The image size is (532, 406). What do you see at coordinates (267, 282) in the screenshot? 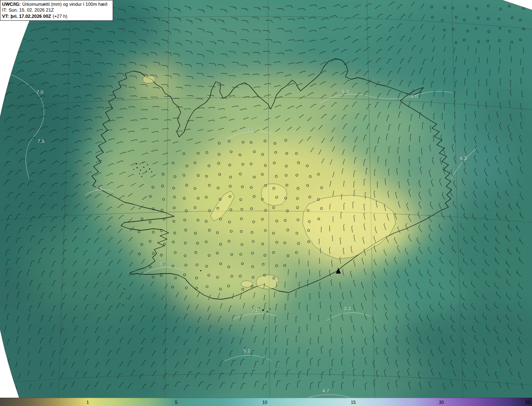
I see `glacier-myrdalsjokull` at bounding box center [267, 282].